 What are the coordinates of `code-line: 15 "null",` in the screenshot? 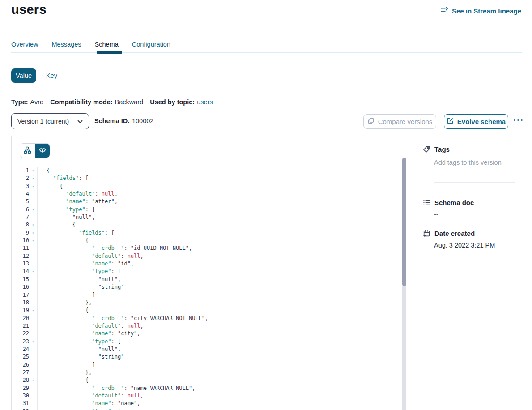 It's located at (208, 279).